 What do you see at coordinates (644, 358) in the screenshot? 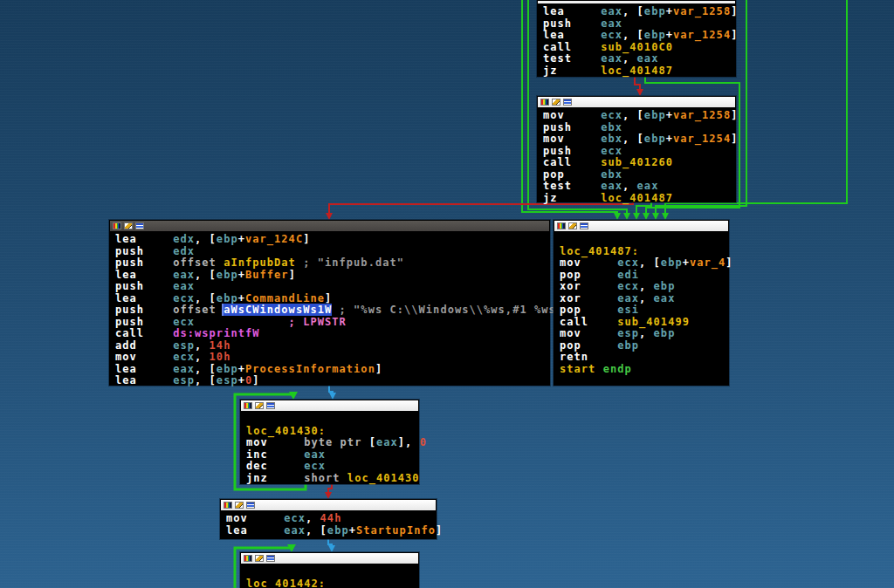
I see `asm-line: retn` at bounding box center [644, 358].